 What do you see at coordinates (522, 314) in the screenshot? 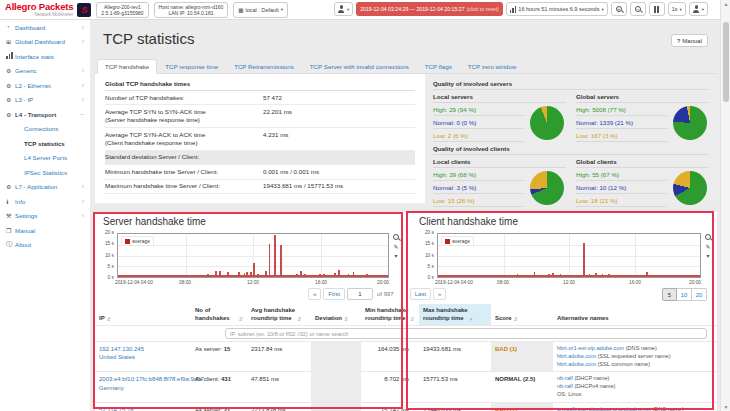
I see `column-header-score: Score⇵` at bounding box center [522, 314].